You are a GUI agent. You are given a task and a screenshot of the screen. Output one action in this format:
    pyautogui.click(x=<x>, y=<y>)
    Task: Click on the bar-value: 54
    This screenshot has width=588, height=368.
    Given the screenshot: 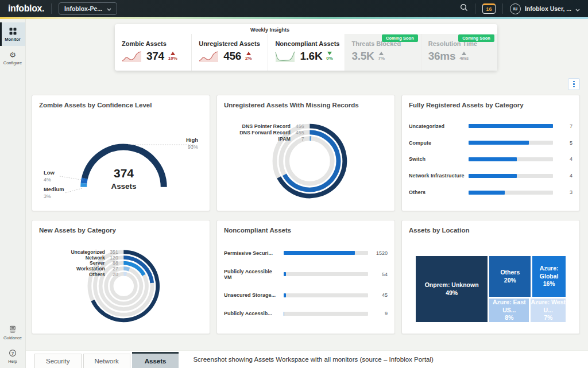 What is the action you would take?
    pyautogui.click(x=381, y=274)
    